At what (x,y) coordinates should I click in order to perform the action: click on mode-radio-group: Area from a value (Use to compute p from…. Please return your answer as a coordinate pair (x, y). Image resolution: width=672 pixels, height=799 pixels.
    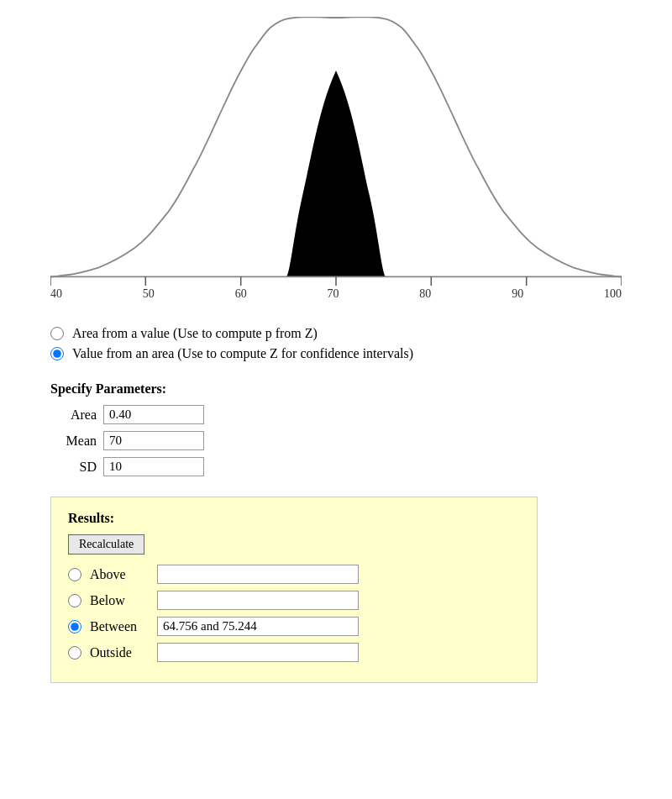
    Looking at the image, I should click on (336, 344).